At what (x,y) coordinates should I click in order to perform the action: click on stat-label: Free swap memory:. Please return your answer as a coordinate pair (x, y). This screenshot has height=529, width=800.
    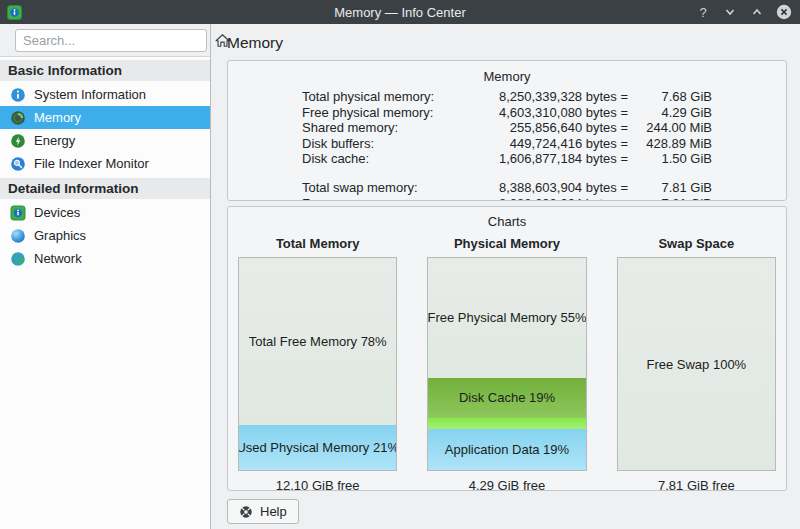
    Looking at the image, I should click on (387, 198).